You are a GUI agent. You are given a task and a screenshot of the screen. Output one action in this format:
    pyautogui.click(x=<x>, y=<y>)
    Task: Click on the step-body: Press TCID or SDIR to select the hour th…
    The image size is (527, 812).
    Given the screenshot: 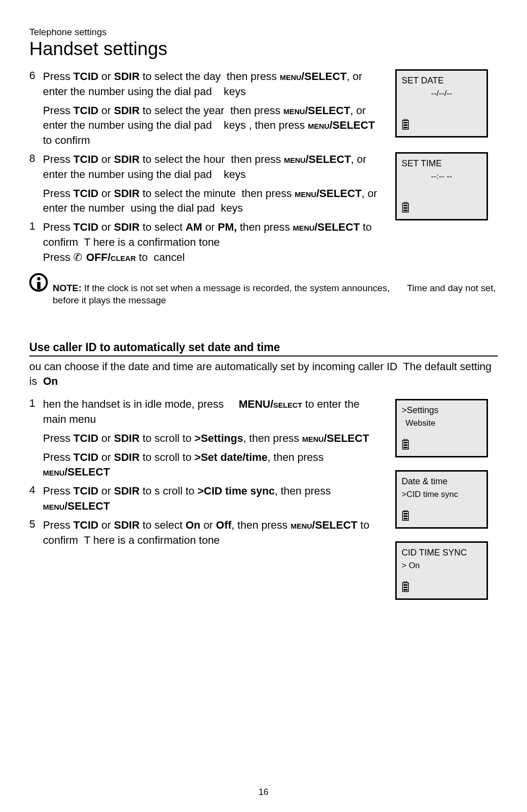 What is the action you would take?
    pyautogui.click(x=214, y=167)
    